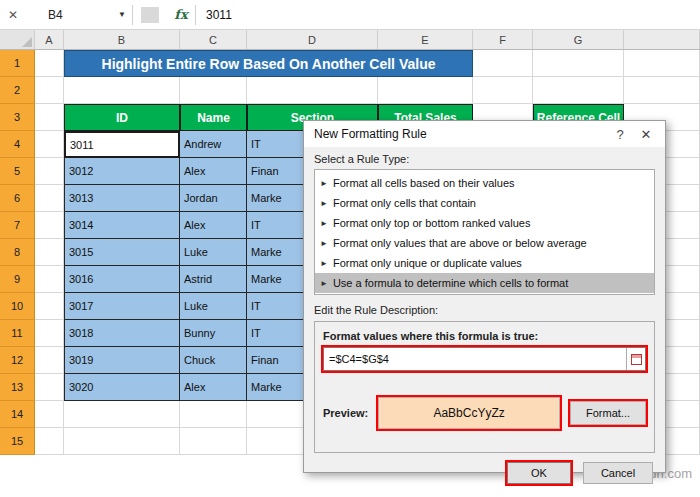 This screenshot has height=497, width=700. Describe the element at coordinates (484, 203) in the screenshot. I see `rule-type-option: ►Format only cells that contain` at that location.